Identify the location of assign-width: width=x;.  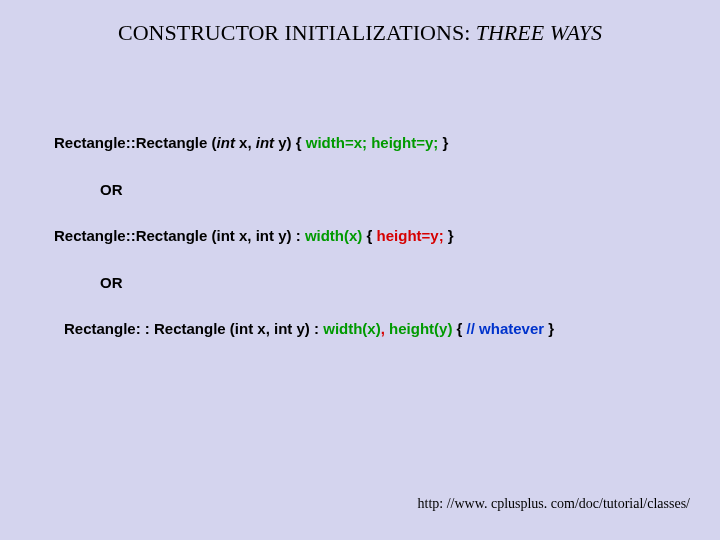
(336, 142).